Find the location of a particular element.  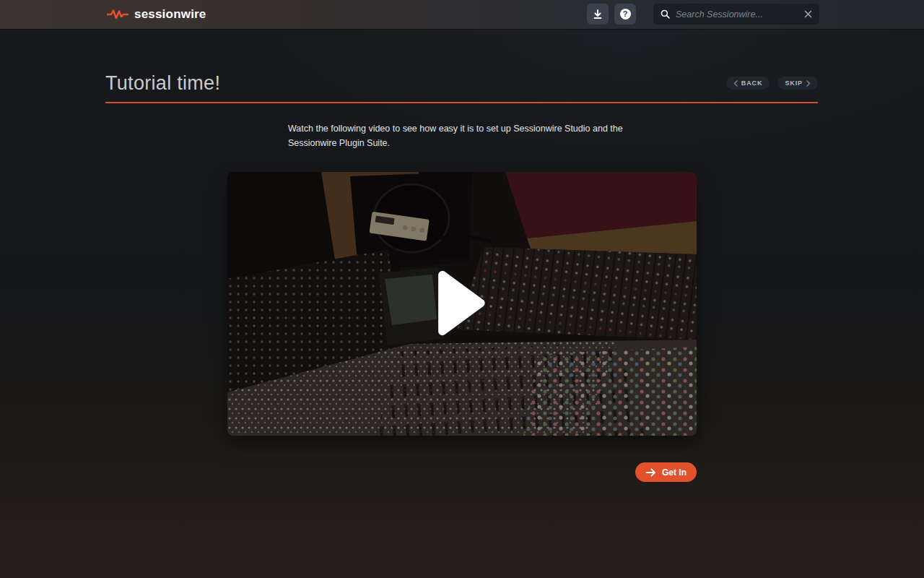

wizard-nav: BACK SKIP is located at coordinates (772, 83).